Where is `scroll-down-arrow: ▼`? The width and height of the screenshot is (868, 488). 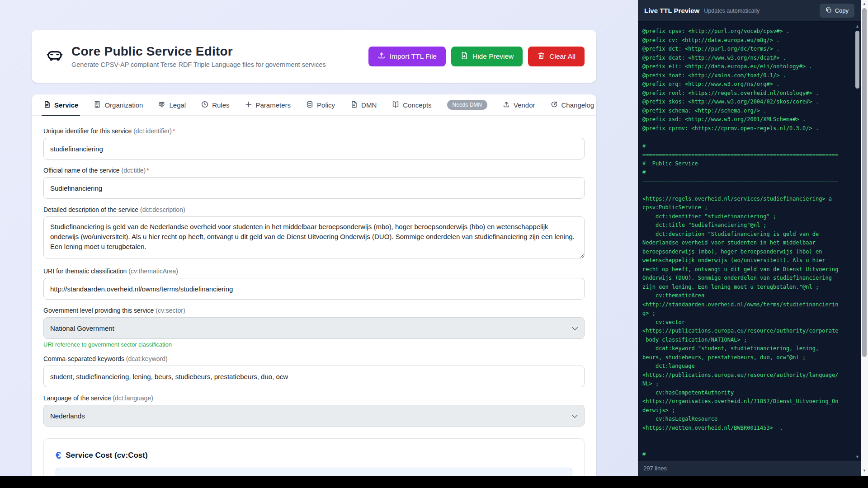
scroll-down-arrow: ▼ is located at coordinates (857, 457).